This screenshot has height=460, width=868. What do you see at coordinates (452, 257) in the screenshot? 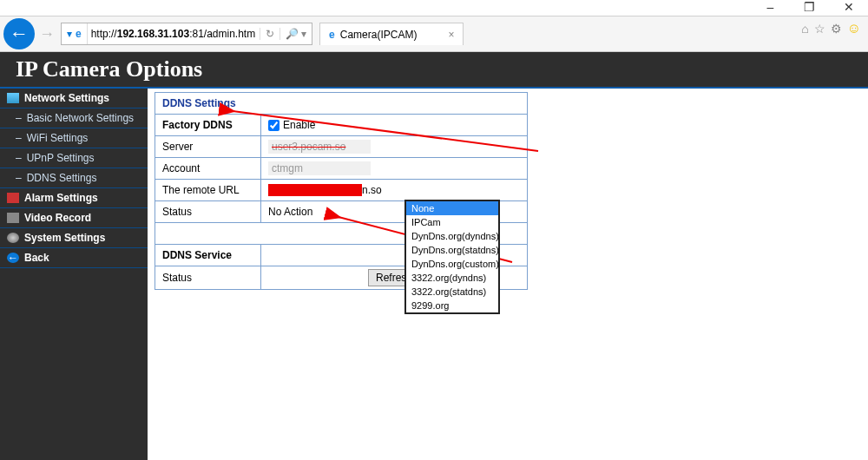
I see `ddns-service-dropdown: None IPCam DynDns.org(dyndns) DynDns.org…` at bounding box center [452, 257].